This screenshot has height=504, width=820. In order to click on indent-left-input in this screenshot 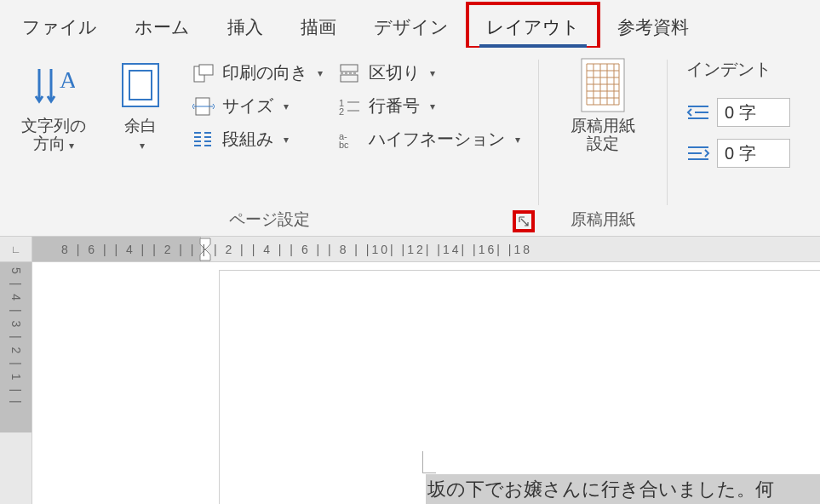, I will do `click(754, 112)`.